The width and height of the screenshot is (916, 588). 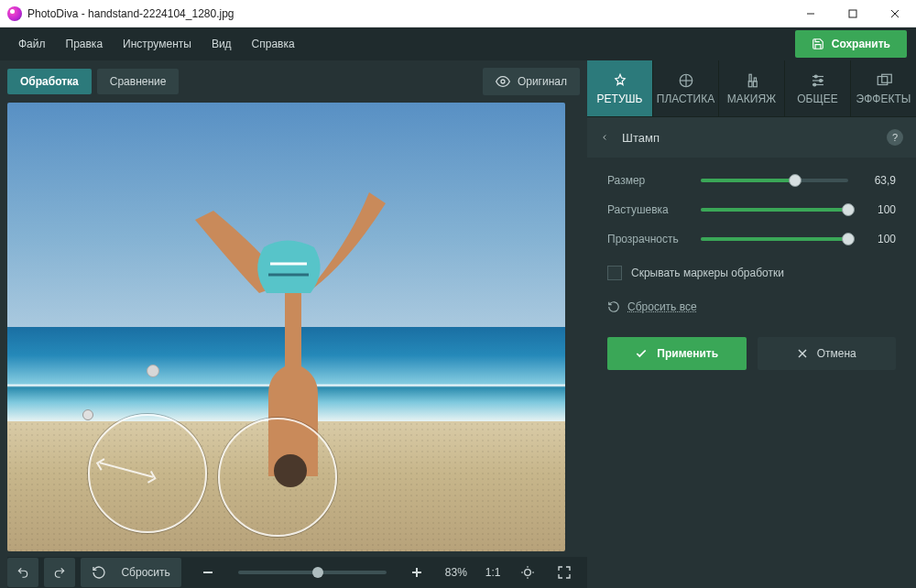 I want to click on slider-size: Размер 63,9, so click(x=751, y=180).